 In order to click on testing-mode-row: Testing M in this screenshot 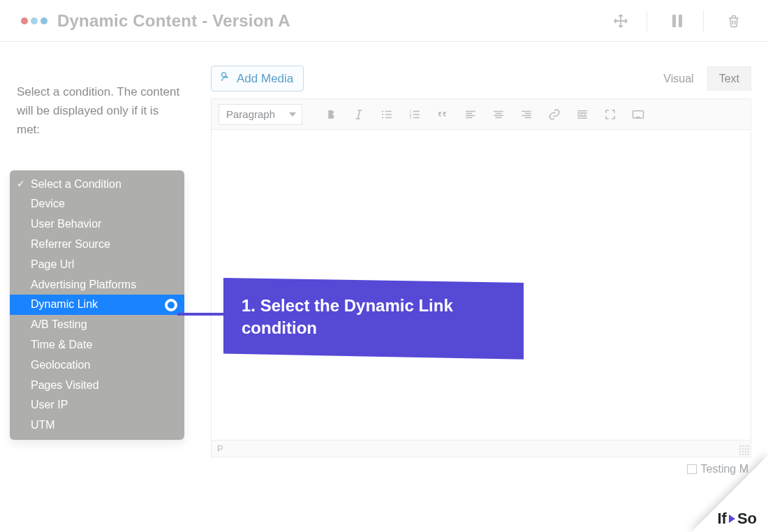, I will do `click(481, 466)`.